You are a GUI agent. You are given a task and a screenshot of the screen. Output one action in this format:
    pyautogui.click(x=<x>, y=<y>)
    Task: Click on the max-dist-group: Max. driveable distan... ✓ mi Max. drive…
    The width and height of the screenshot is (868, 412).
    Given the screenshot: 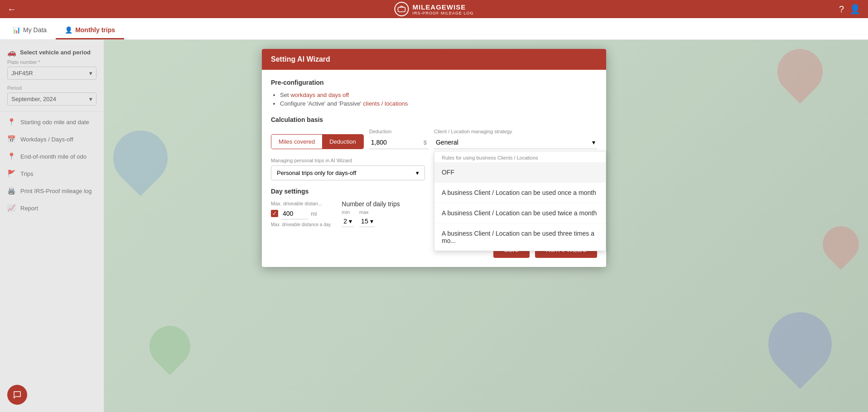 What is the action you would take?
    pyautogui.click(x=301, y=214)
    